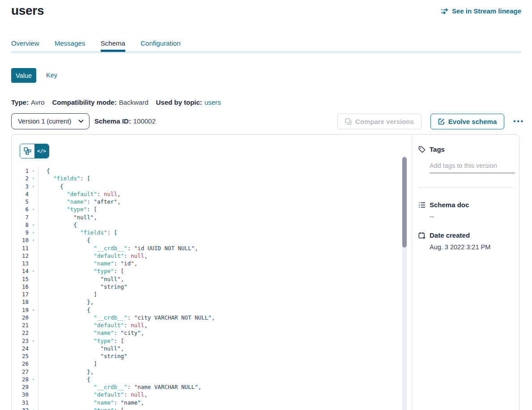 Image resolution: width=532 pixels, height=410 pixels. What do you see at coordinates (160, 46) in the screenshot?
I see `tab-configuration: Configuration` at bounding box center [160, 46].